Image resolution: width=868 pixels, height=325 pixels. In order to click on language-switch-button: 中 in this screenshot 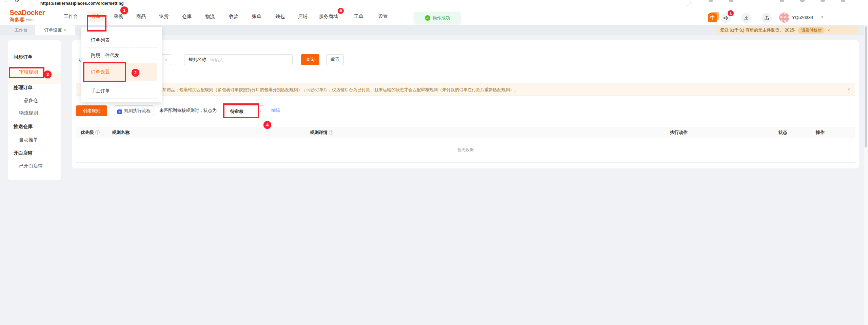, I will do `click(713, 18)`.